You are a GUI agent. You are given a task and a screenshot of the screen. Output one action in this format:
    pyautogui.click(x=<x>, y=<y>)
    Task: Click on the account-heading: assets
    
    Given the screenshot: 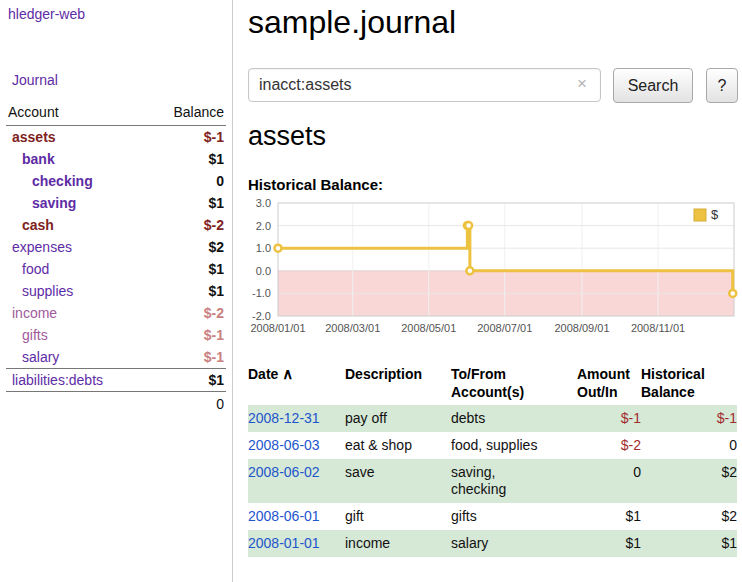 What is the action you would take?
    pyautogui.click(x=287, y=136)
    